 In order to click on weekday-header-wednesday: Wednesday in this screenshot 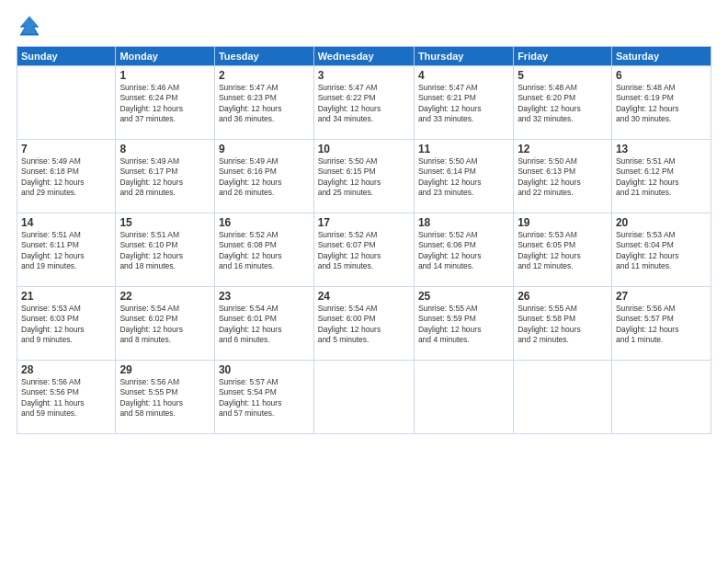, I will do `click(364, 57)`.